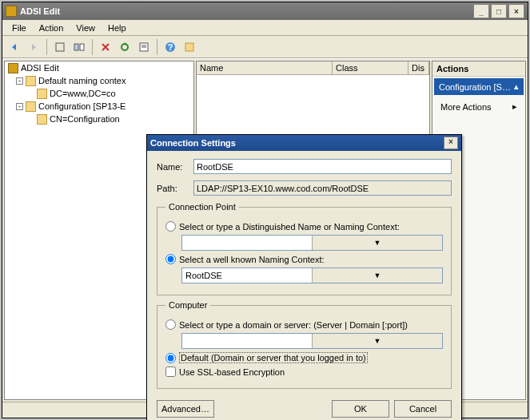 The image size is (530, 420). What do you see at coordinates (19, 28) in the screenshot?
I see `menu-file: File` at bounding box center [19, 28].